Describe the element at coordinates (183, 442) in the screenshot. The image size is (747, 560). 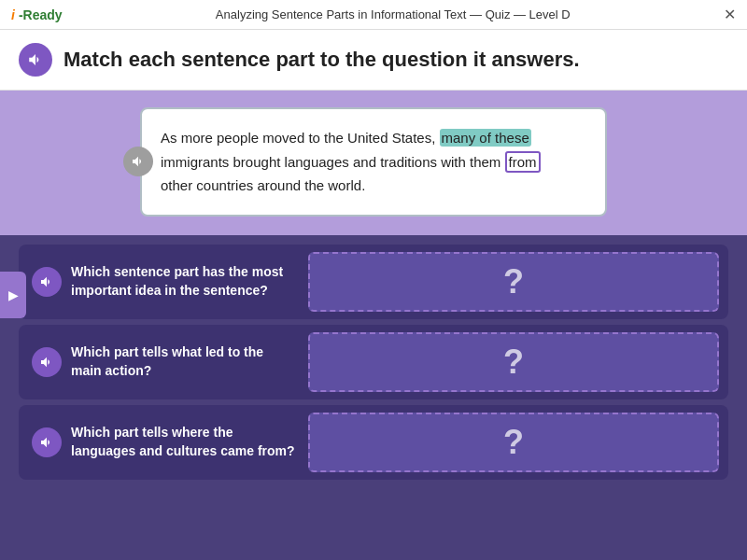
I see `question3-text: Which part tells where the languages and…` at that location.